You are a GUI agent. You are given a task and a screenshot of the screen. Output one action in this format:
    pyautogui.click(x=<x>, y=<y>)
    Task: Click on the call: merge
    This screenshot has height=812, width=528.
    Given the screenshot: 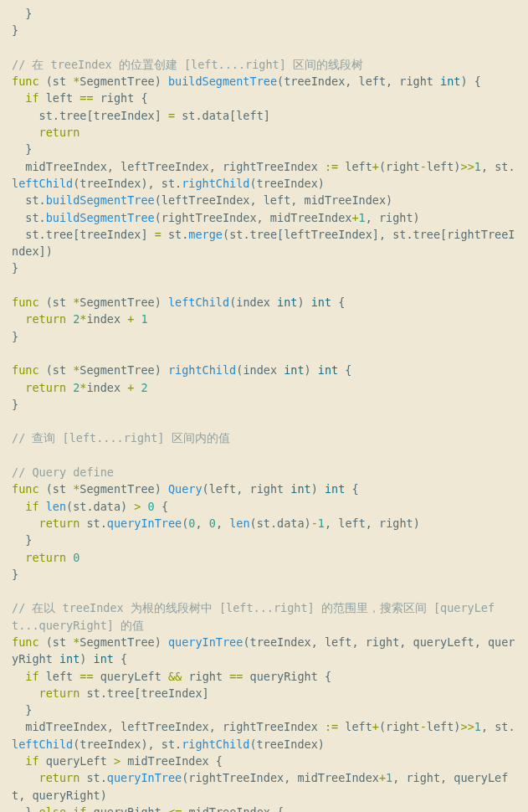 What is the action you would take?
    pyautogui.click(x=206, y=234)
    